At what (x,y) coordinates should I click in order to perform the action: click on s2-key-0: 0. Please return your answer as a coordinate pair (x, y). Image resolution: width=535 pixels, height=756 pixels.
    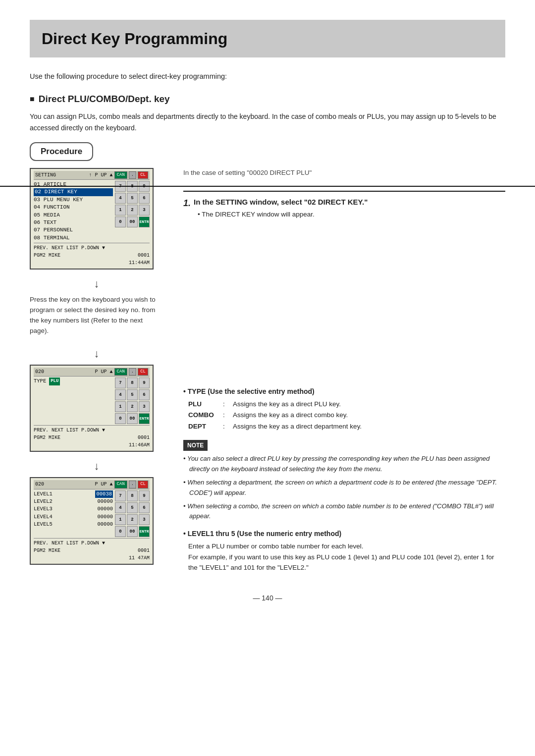
    Looking at the image, I should click on (120, 419).